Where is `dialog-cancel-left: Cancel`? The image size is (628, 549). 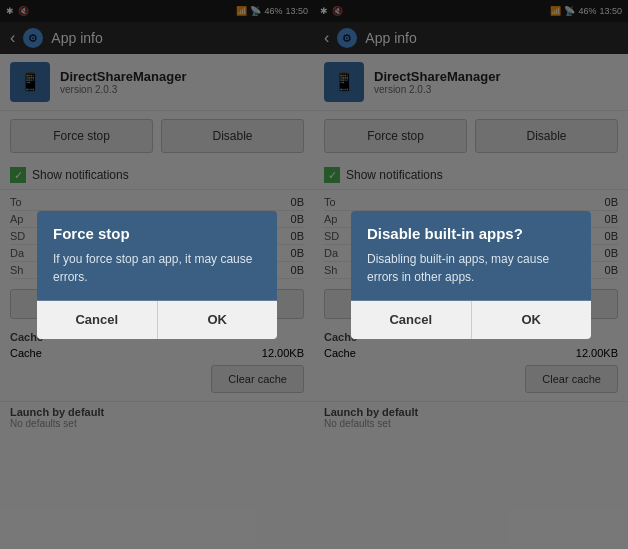 dialog-cancel-left: Cancel is located at coordinates (98, 320).